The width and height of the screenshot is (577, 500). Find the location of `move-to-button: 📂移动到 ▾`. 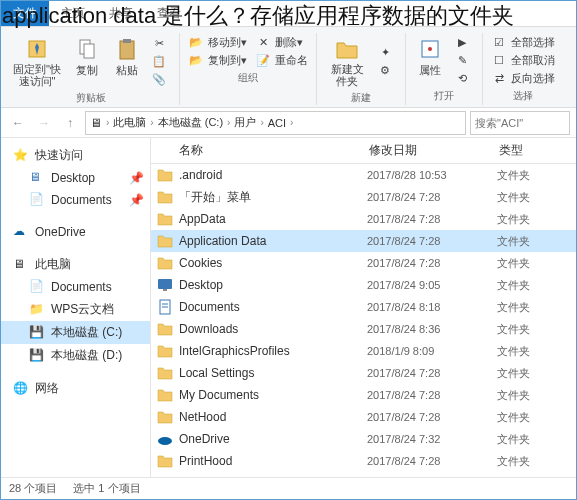

move-to-button: 📂移动到 ▾ is located at coordinates (218, 42).